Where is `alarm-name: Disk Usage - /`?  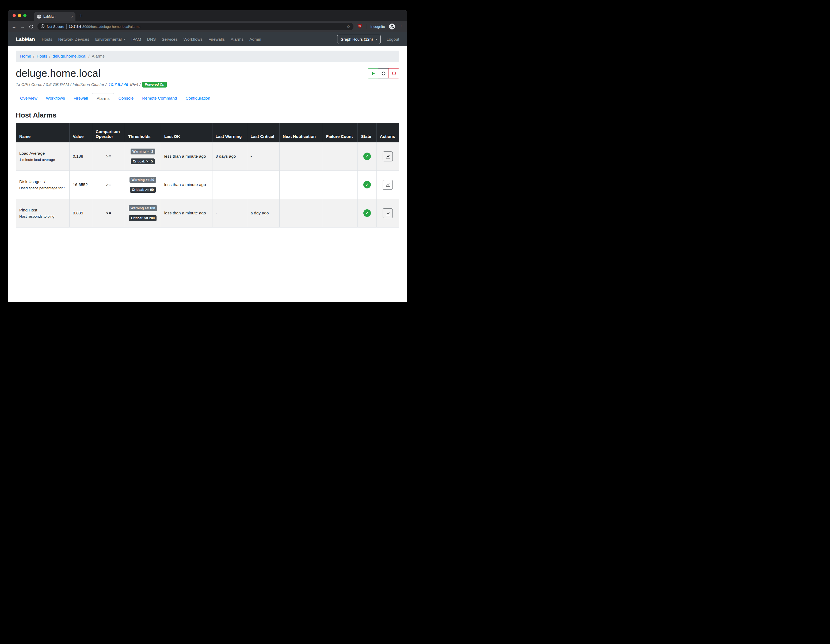 alarm-name: Disk Usage - / is located at coordinates (43, 182).